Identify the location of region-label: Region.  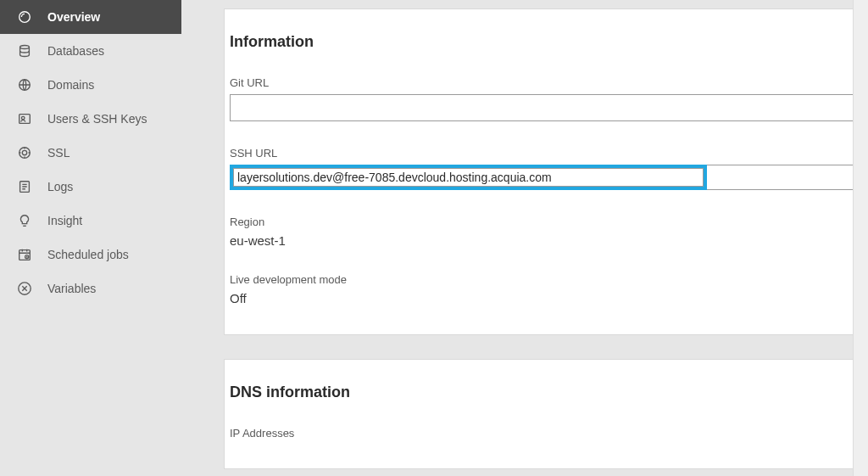
(549, 222).